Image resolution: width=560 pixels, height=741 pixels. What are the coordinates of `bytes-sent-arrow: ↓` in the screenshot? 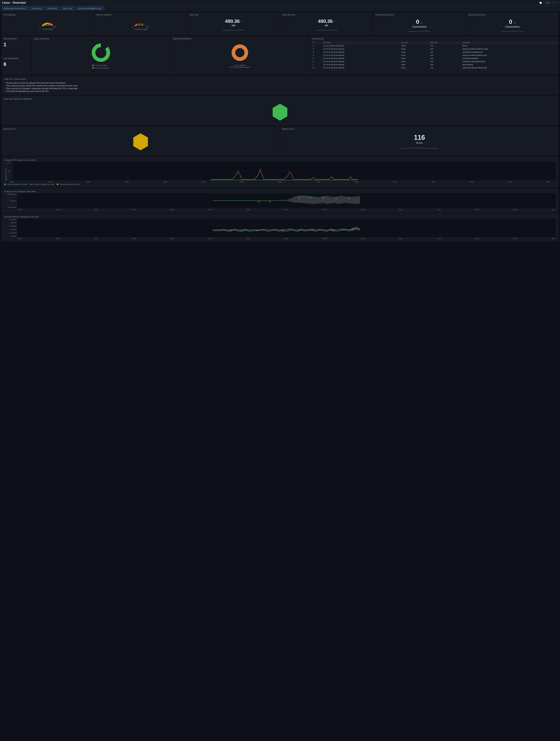 It's located at (241, 21).